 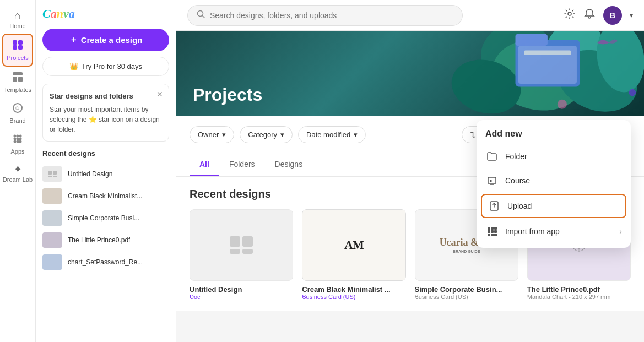 What do you see at coordinates (105, 196) in the screenshot?
I see `design-name: Cream Black Minimalist...` at bounding box center [105, 196].